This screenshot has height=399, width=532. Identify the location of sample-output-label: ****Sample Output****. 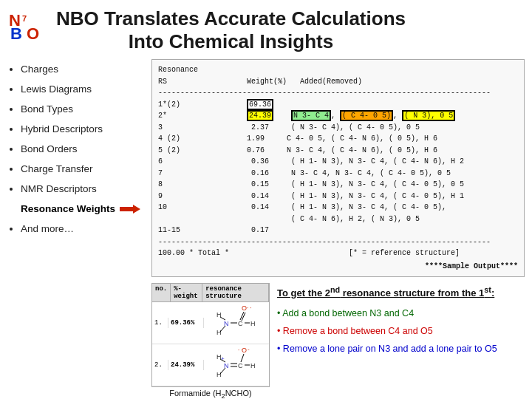
(338, 267).